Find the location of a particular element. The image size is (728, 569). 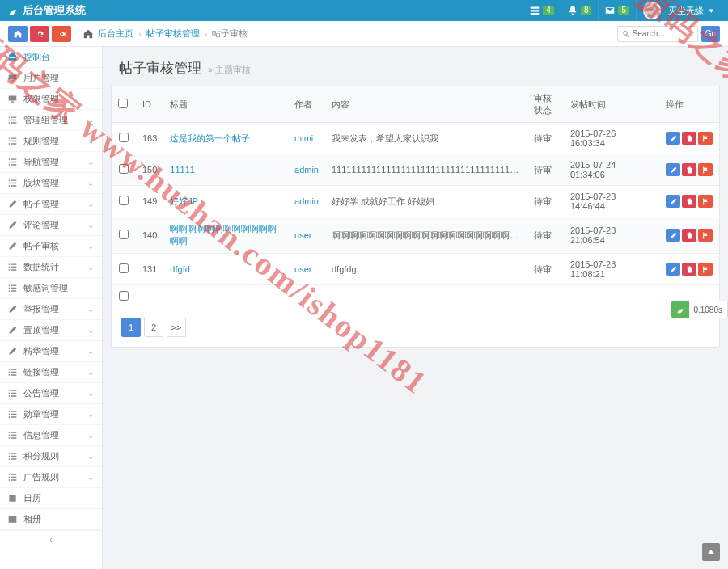

page-button: >> is located at coordinates (176, 327).